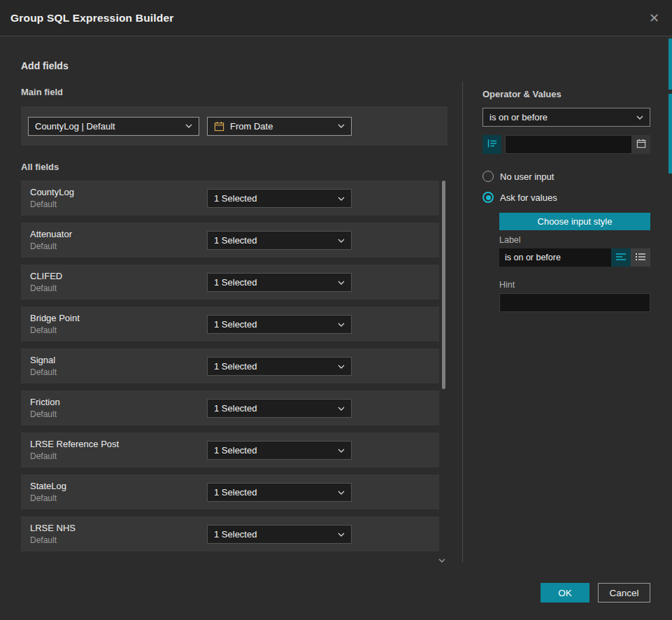 The width and height of the screenshot is (672, 620). I want to click on radio-ask-for-values-label: Ask for values, so click(529, 197).